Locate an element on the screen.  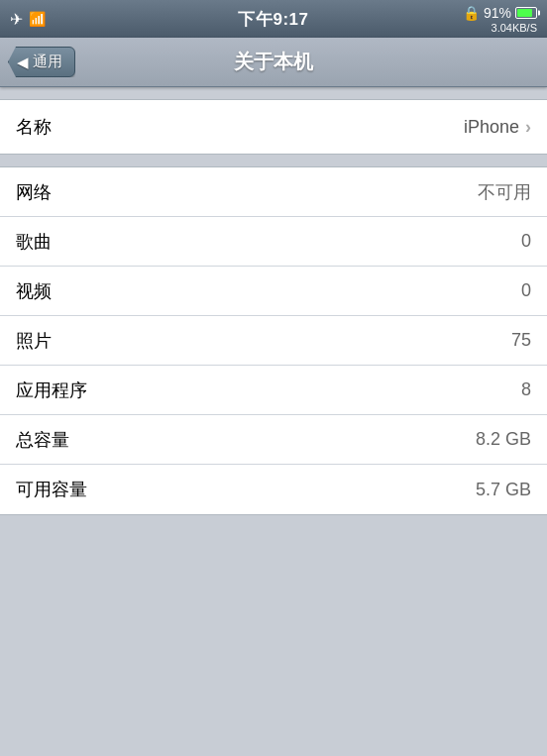
value-network: 不可用 is located at coordinates (504, 192).